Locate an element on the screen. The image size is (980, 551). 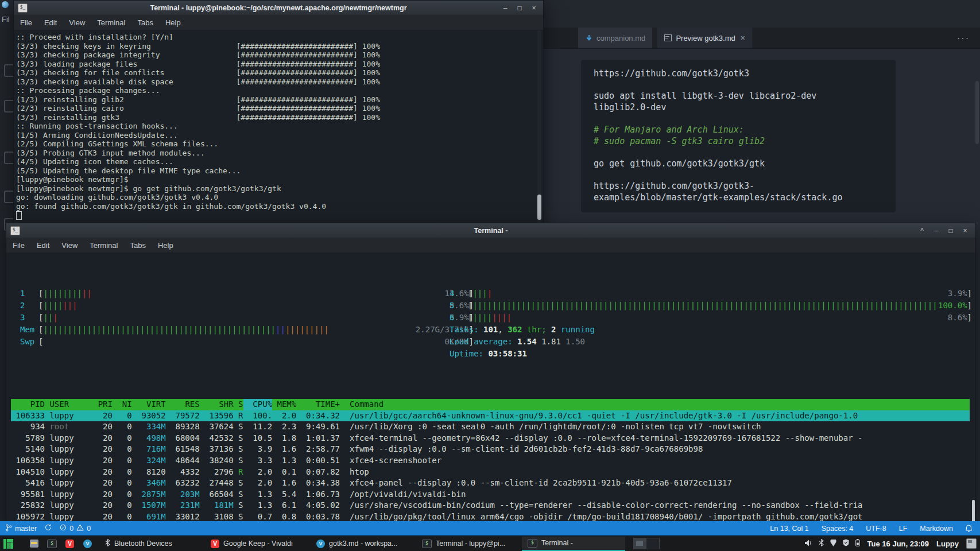
top-terminal-titlebar: $_ Terminal - luppy@pinebook:~/go/src/my… is located at coordinates (278, 8).